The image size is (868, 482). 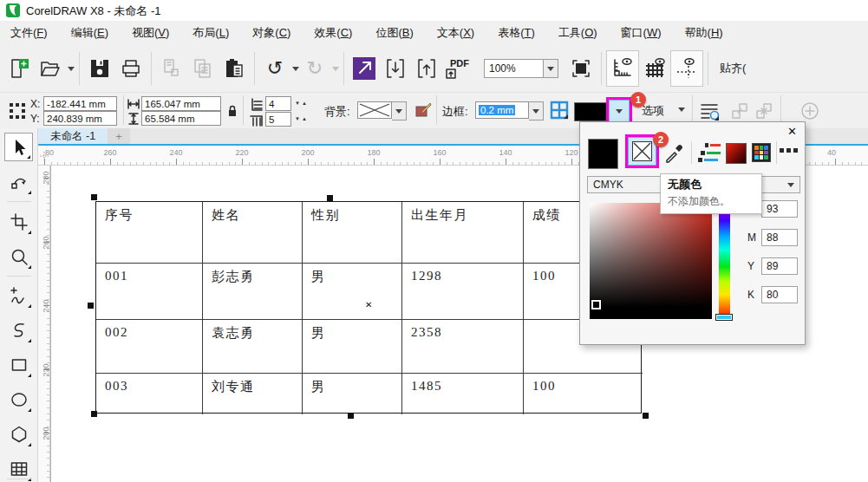 What do you see at coordinates (149, 394) in the screenshot?
I see `table-cell: 003` at bounding box center [149, 394].